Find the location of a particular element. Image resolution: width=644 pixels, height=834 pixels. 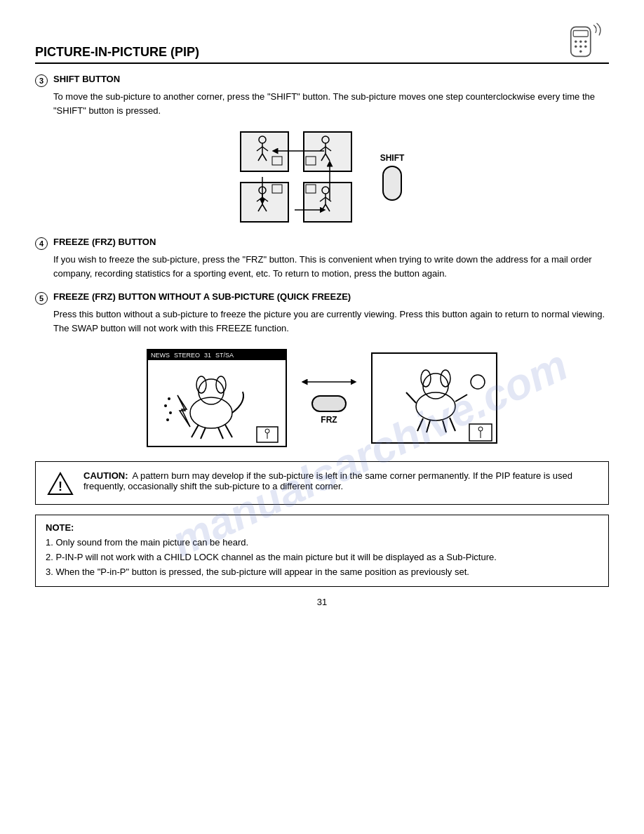

note-items: 1. Only sound from the main picture can … is located at coordinates (322, 557).